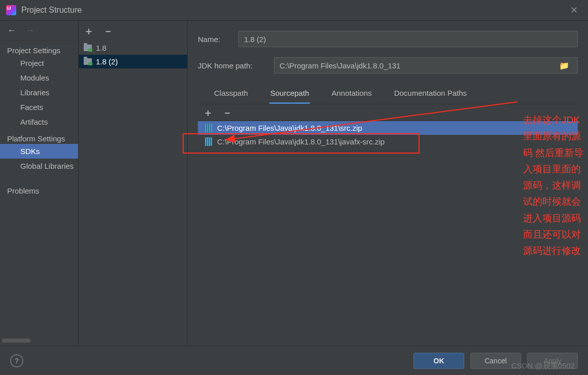  What do you see at coordinates (89, 31) in the screenshot?
I see `add-sdk-button: ＋` at bounding box center [89, 31].